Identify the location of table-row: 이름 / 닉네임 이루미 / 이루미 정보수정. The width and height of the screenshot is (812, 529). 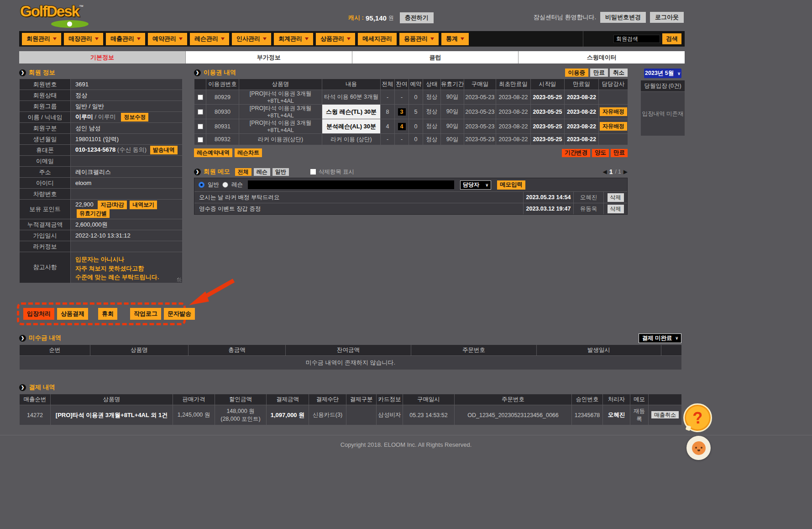
(101, 117).